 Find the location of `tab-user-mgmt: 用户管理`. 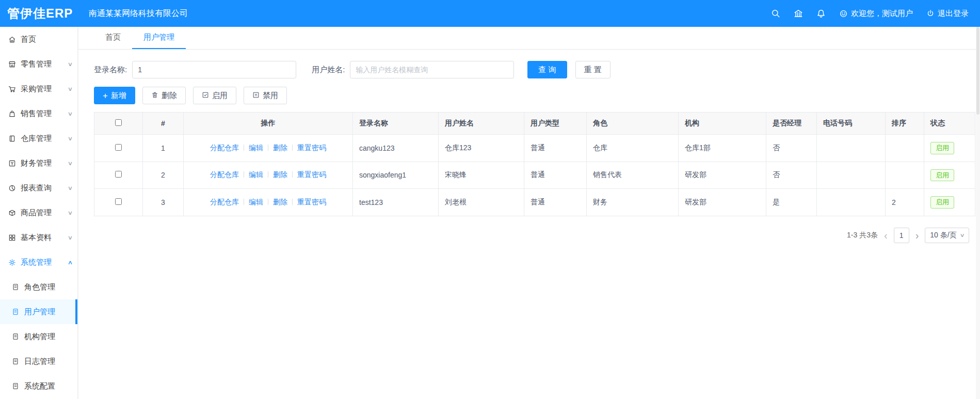

tab-user-mgmt: 用户管理 is located at coordinates (159, 38).